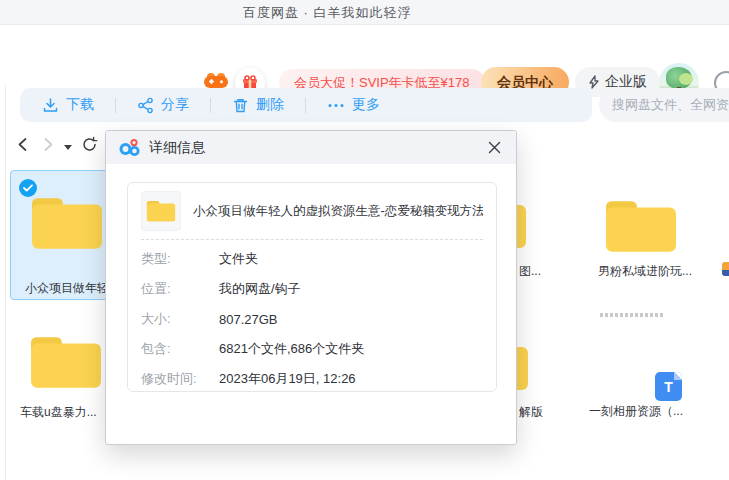  I want to click on detail-label: 修改时间:, so click(180, 379).